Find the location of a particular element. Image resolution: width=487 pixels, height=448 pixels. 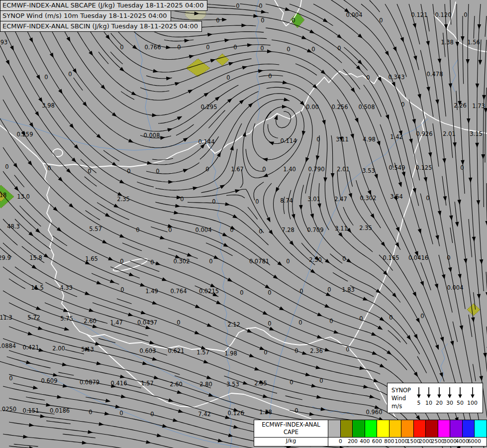

wind-legend-scale: 510203050100 is located at coordinates (447, 396).